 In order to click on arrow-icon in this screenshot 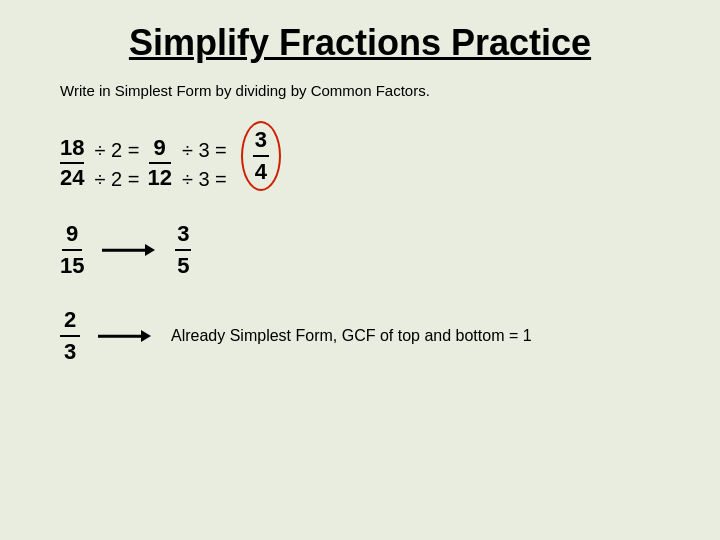, I will do `click(130, 250)`.